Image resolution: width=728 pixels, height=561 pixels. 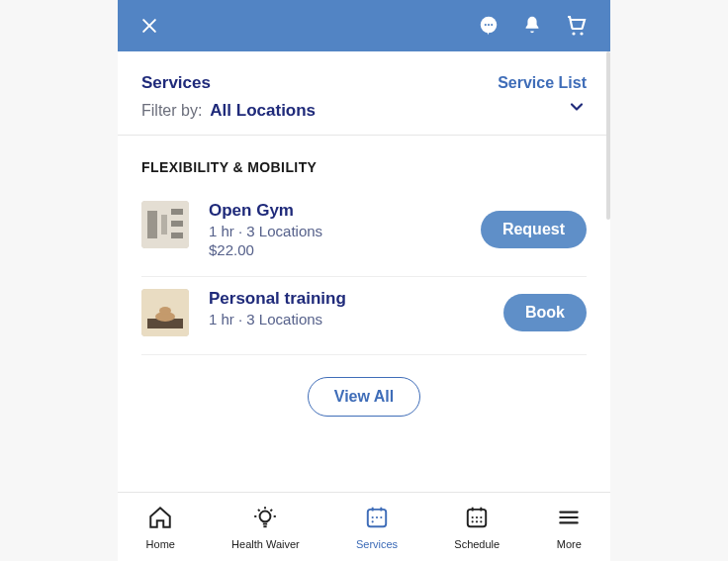 What do you see at coordinates (344, 211) in the screenshot?
I see `service-name: Open Gym` at bounding box center [344, 211].